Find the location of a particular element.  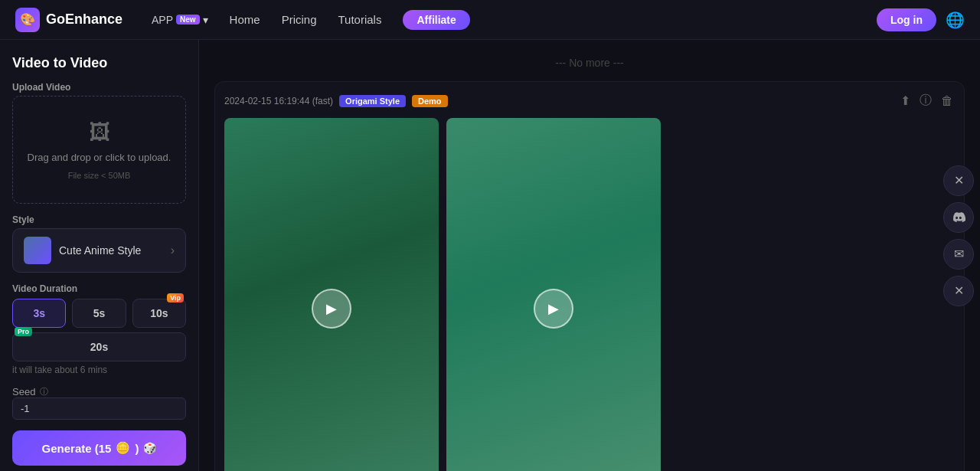

float-discord-button is located at coordinates (959, 218).